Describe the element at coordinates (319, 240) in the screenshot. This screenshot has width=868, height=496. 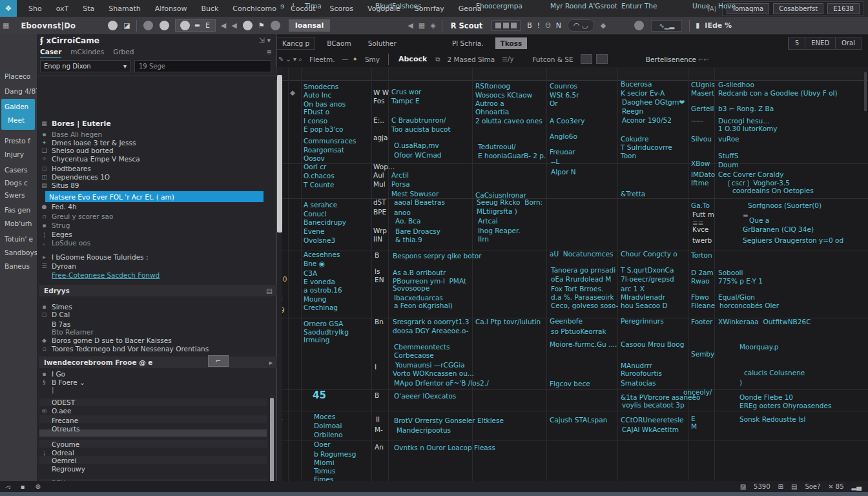
I see `grid-cell-text: Ovolsne3` at that location.